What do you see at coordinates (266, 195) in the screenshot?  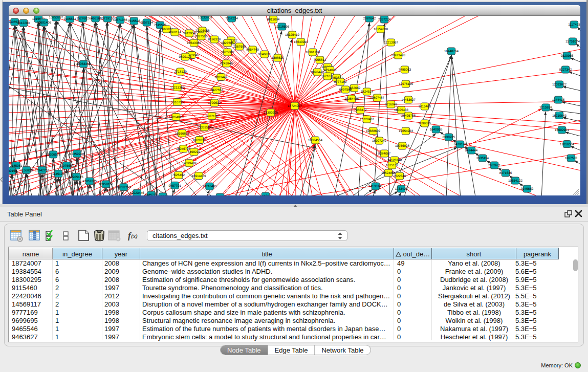 I see `svg-text: 1131` at bounding box center [266, 195].